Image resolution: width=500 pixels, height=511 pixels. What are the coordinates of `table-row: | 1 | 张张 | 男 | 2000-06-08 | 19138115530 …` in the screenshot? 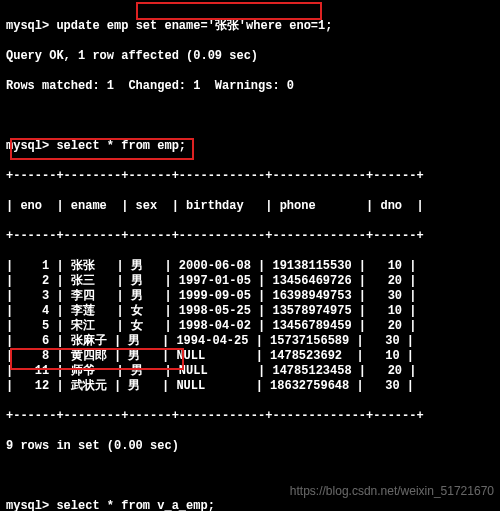 It's located at (250, 266).